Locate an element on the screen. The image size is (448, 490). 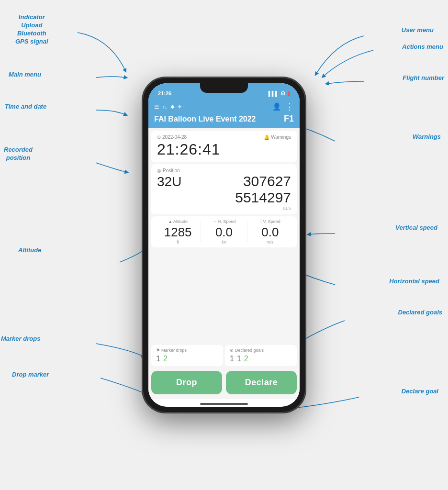
vspeed-label: ↑ V. Speed is located at coordinates (270, 222).